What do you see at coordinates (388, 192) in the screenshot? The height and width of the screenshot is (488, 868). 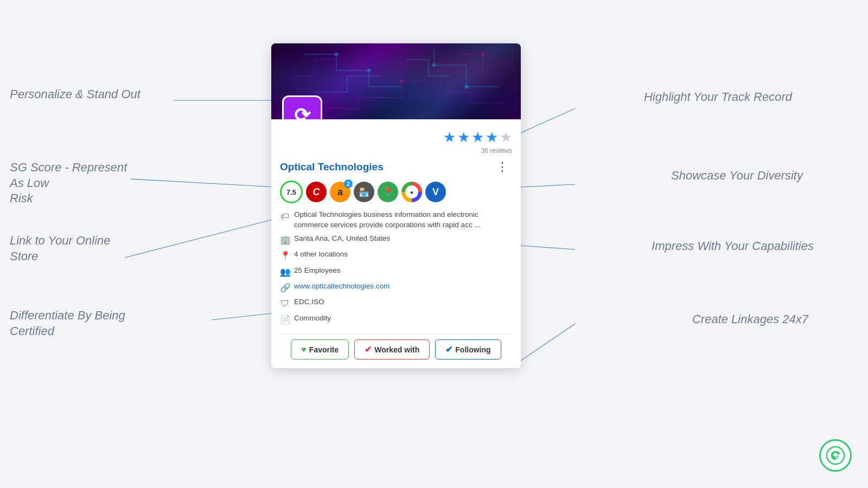 I see `badge-location: 📍` at bounding box center [388, 192].